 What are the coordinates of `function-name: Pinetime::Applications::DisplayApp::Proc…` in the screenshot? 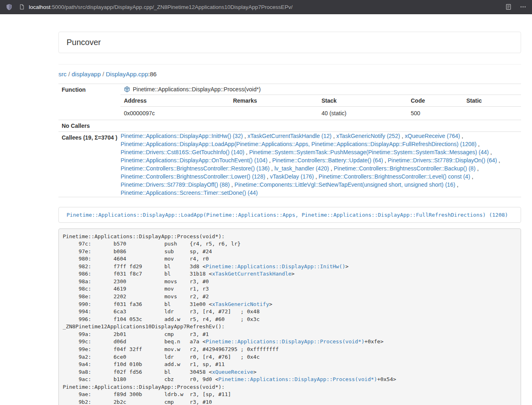 It's located at (196, 89).